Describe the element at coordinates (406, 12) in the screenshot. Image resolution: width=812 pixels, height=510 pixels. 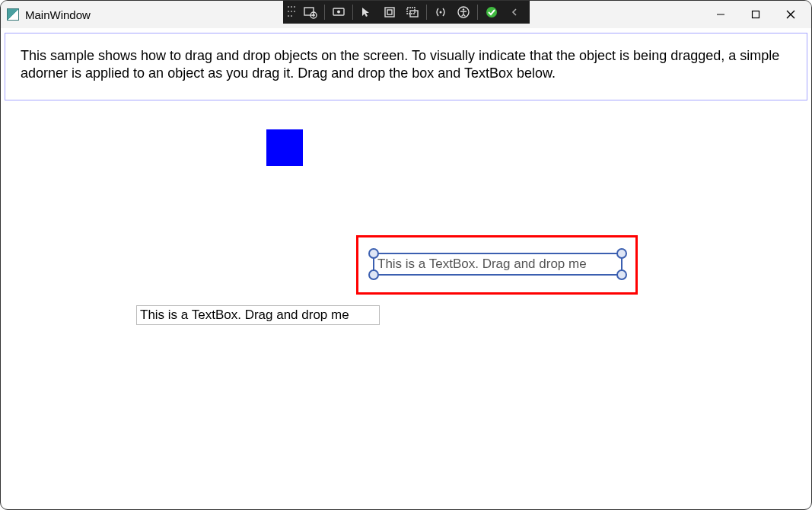
I see `debug-toolbar` at that location.